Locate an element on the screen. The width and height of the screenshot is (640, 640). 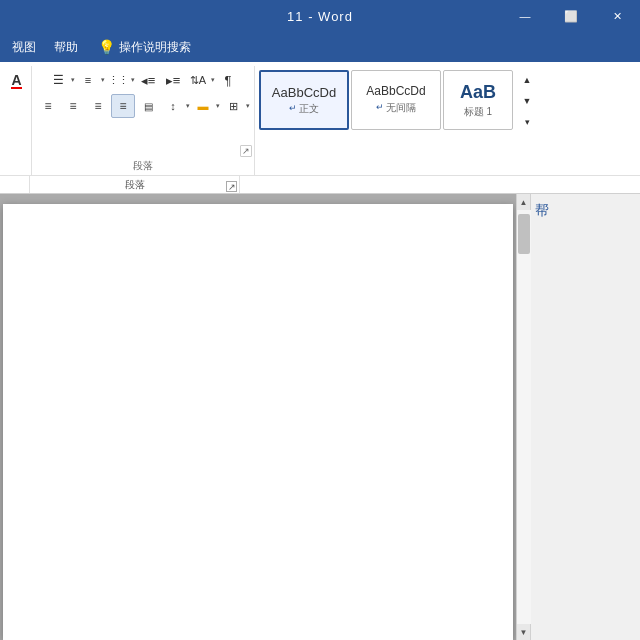
shading-dropdown: ▾ is located at coordinates (218, 106).